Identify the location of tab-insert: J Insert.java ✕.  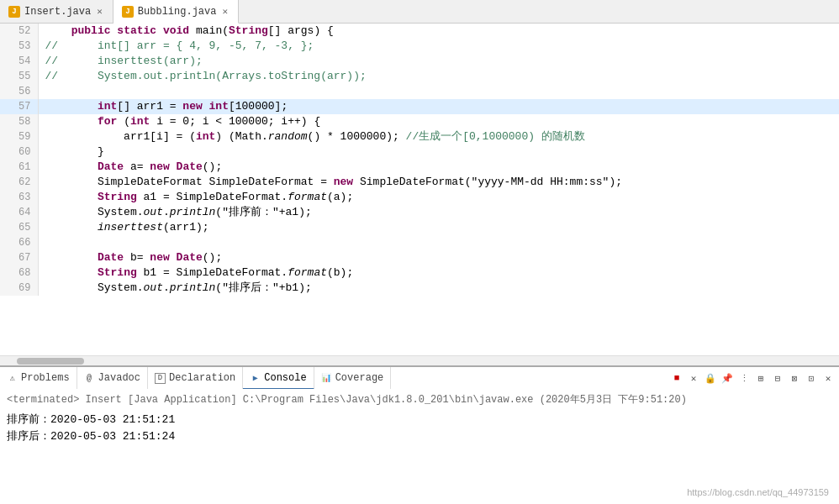
(57, 12).